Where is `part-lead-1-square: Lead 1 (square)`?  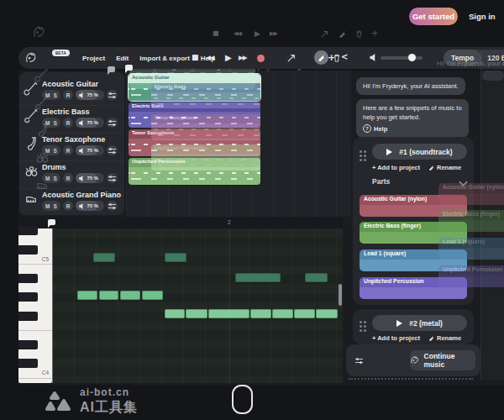 part-lead-1-square: Lead 1 (square) is located at coordinates (413, 260).